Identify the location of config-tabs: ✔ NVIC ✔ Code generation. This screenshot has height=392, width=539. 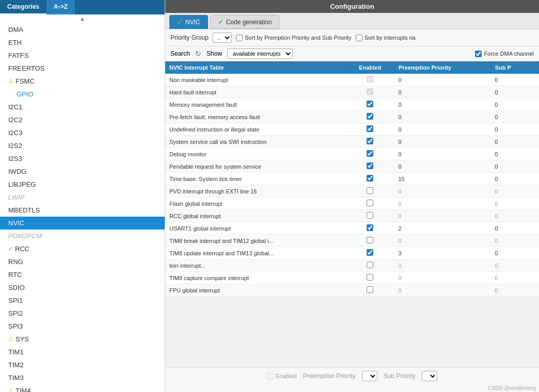
(352, 21).